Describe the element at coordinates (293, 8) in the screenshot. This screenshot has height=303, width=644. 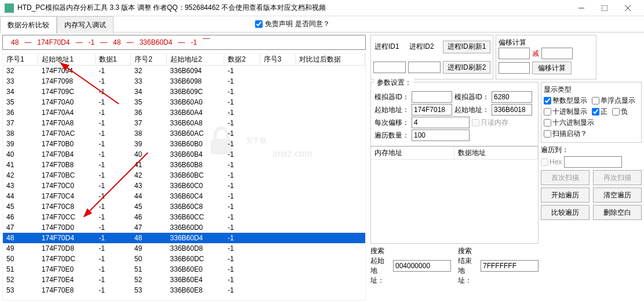
I see `window-title: HTD_PC模拟器内存分析工具 3.3 版本 调整 作者QQ：952684462…` at that location.